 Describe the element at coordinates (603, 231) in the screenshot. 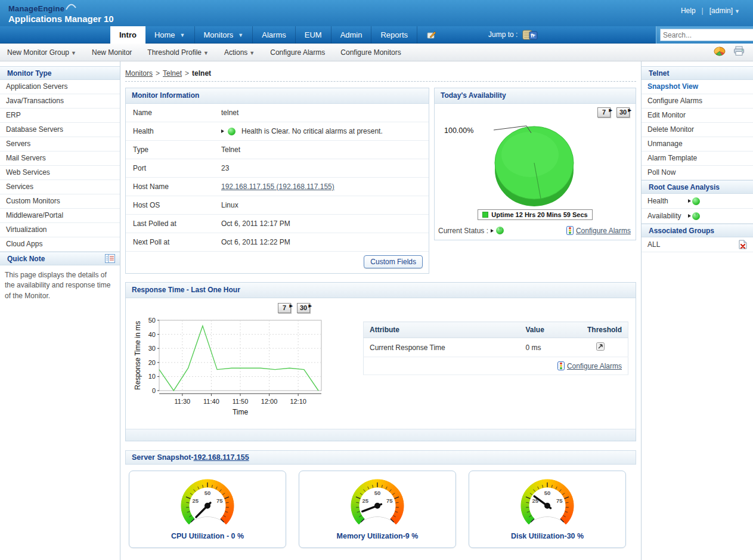

I see `availability-configure-alarms-link: Configure Alarms` at that location.